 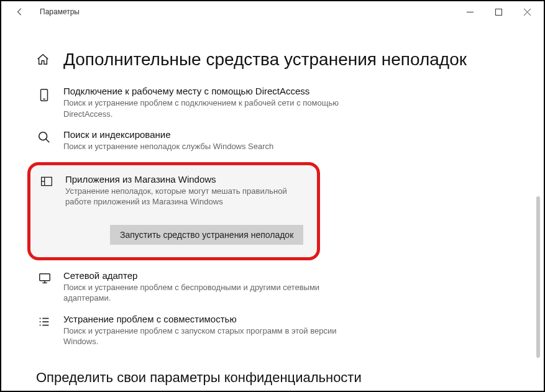 What do you see at coordinates (185, 179) in the screenshot?
I see `item-title: Приложения из Магазина Windows` at bounding box center [185, 179].